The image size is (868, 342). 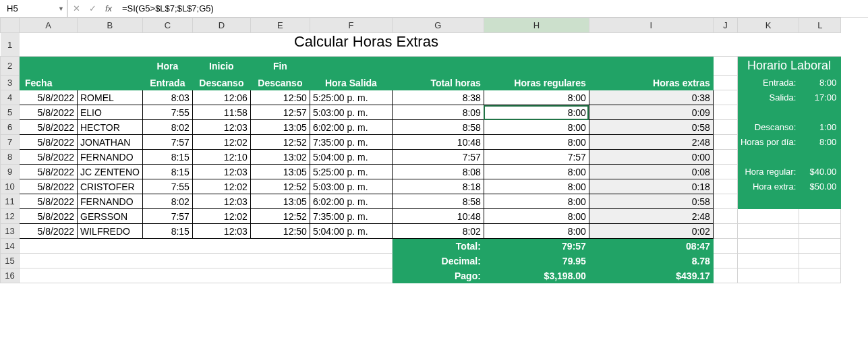 What do you see at coordinates (10, 276) in the screenshot?
I see `row-header: 16` at bounding box center [10, 276].